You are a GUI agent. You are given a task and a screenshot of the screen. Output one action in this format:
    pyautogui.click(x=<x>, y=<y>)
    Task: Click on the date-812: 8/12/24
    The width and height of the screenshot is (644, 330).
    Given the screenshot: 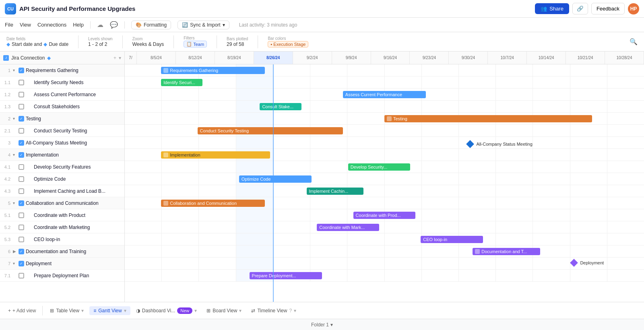 What is the action you would take?
    pyautogui.click(x=196, y=58)
    